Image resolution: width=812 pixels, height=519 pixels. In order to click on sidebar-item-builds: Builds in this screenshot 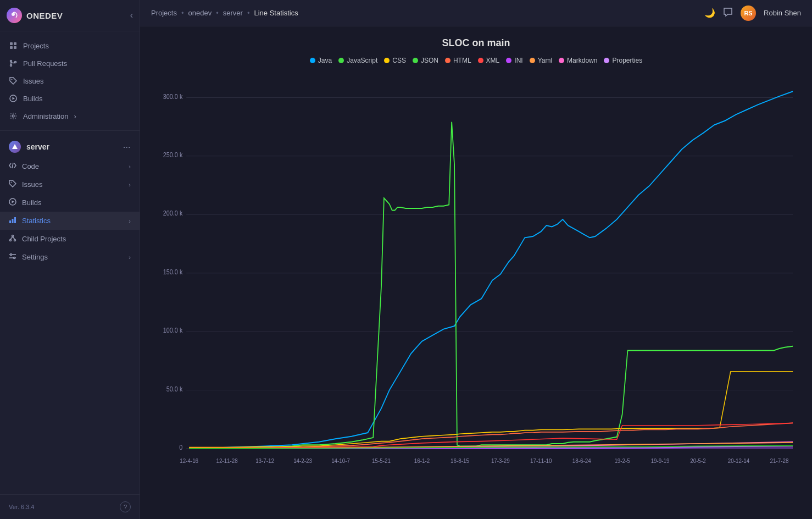, I will do `click(70, 98)`.